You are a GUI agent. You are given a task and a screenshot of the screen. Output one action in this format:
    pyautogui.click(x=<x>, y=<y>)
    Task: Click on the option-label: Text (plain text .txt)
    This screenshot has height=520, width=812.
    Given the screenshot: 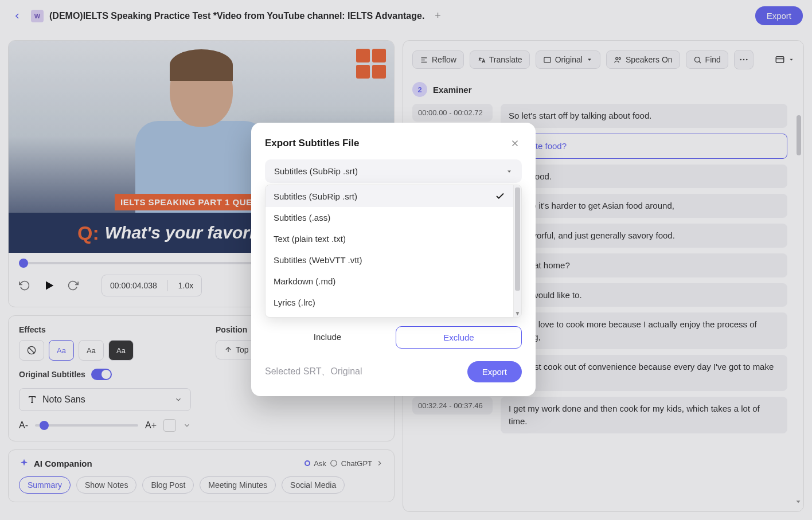 What is the action you would take?
    pyautogui.click(x=310, y=239)
    